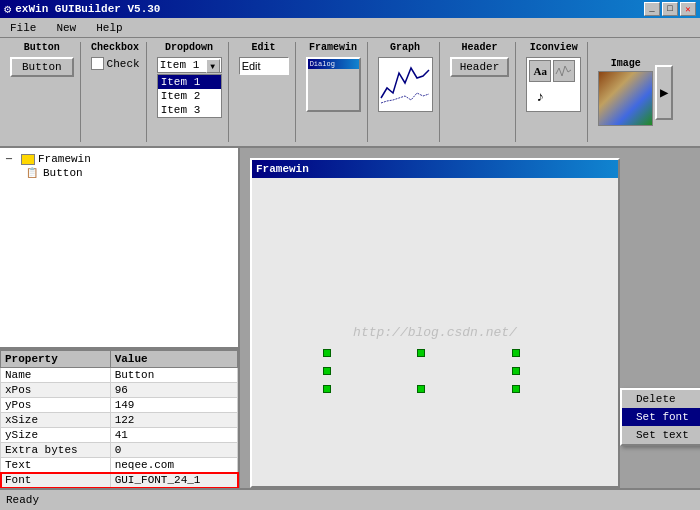  What do you see at coordinates (56, 436) in the screenshot?
I see `property-name-4: ySize` at bounding box center [56, 436].